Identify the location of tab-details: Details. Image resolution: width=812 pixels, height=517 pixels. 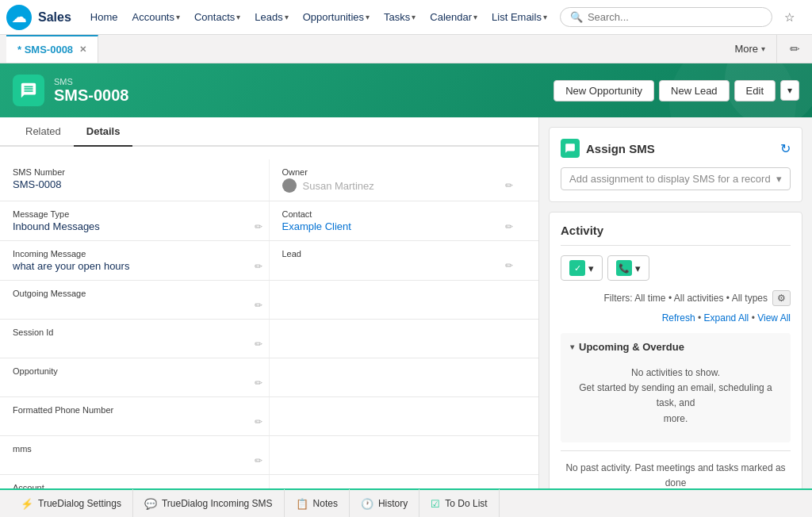
(103, 132).